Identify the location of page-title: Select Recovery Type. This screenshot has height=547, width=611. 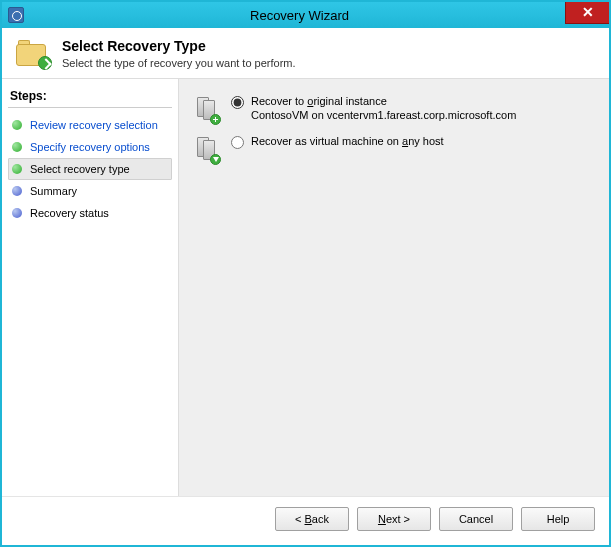
(179, 46).